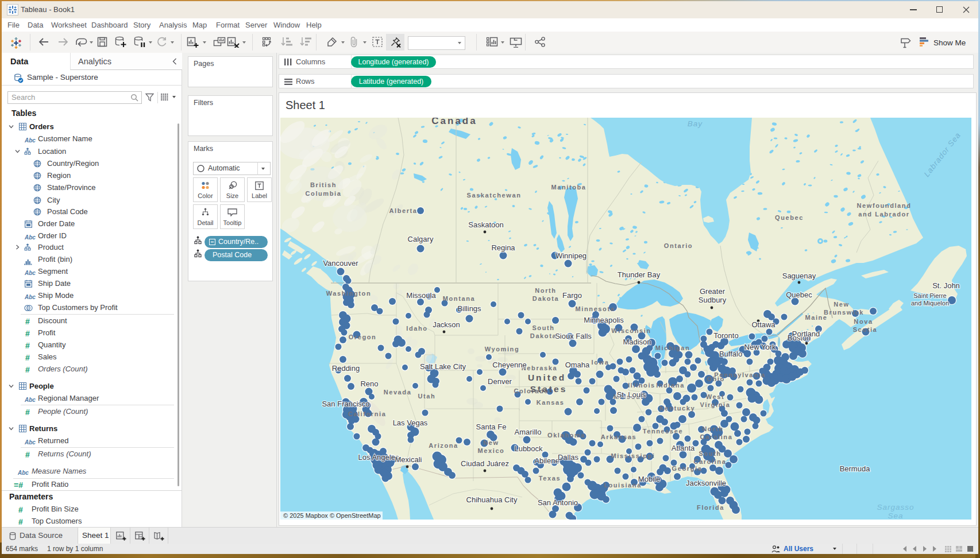 Image resolution: width=980 pixels, height=558 pixels. What do you see at coordinates (492, 451) in the screenshot?
I see `svg-text: Mexico` at bounding box center [492, 451].